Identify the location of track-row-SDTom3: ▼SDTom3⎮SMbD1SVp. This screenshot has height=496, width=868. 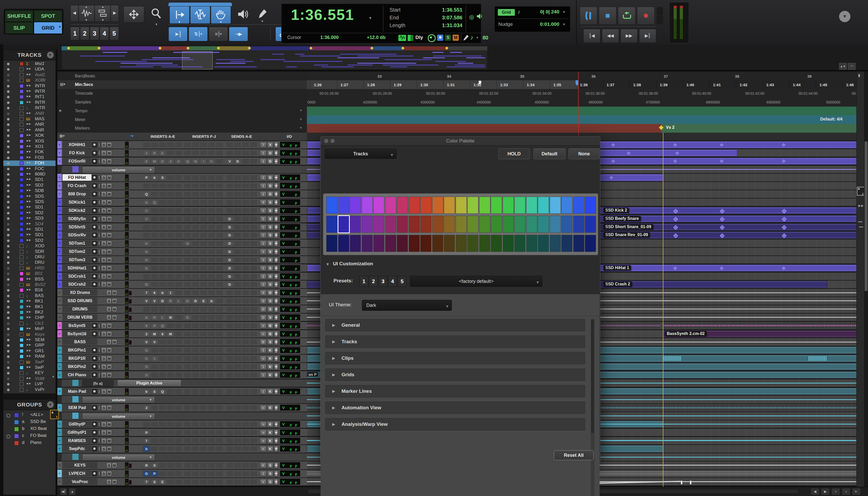
(182, 260).